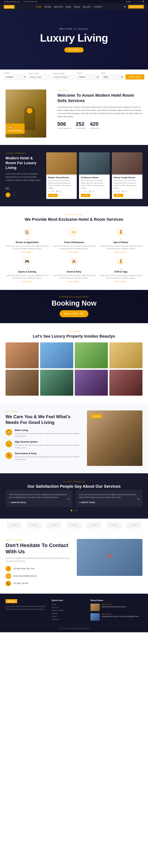  What do you see at coordinates (24, 153) in the screenshot?
I see `rooms-tag: Luxury Product` at bounding box center [24, 153].